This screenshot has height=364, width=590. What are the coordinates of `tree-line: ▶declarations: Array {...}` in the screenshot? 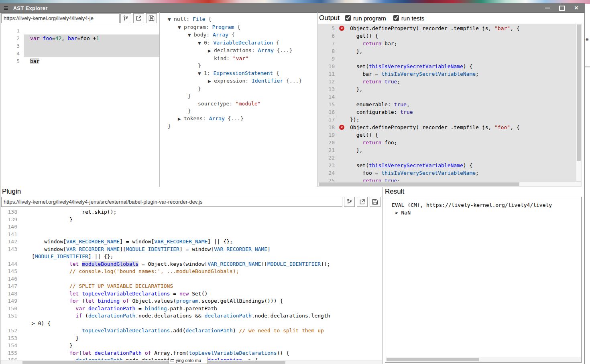 It's located at (241, 51).